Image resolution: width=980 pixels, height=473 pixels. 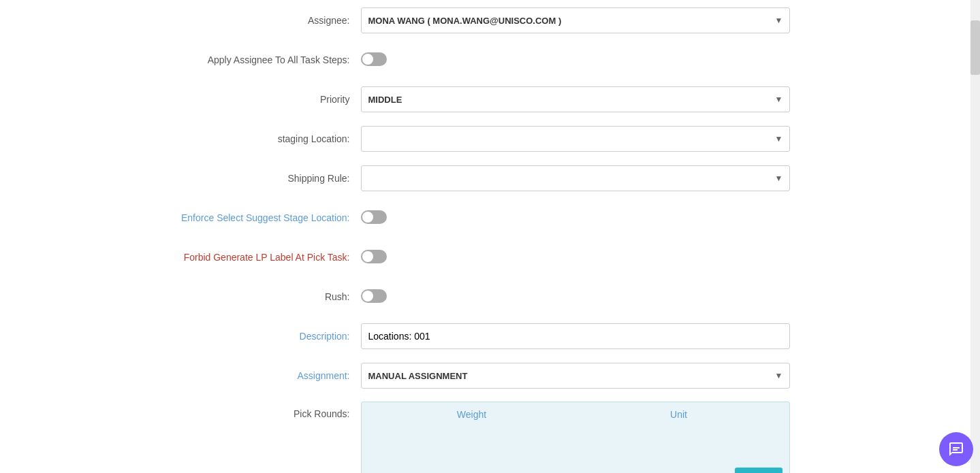 What do you see at coordinates (575, 437) in the screenshot?
I see `pick-rounds-table: Weight Unit ADD` at bounding box center [575, 437].